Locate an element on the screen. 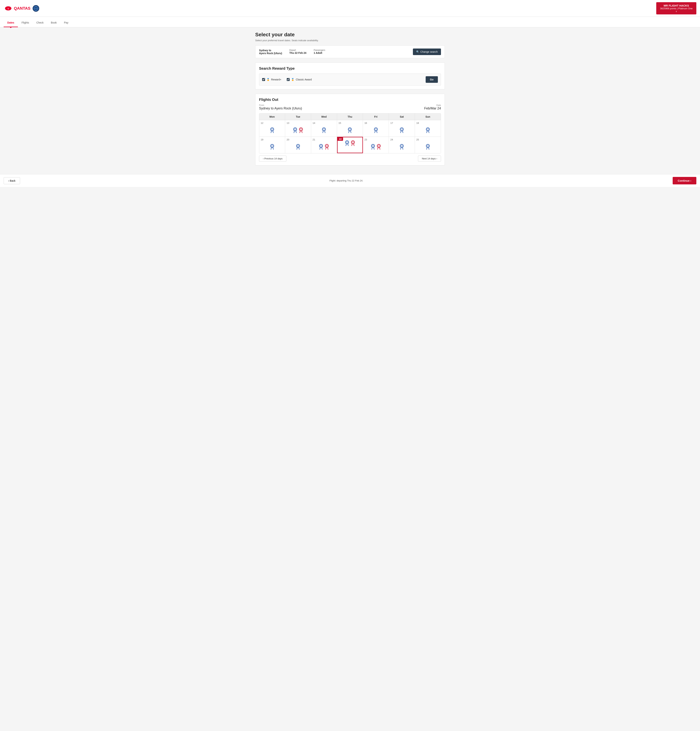  calendar-week-0: 12 13 14 is located at coordinates (350, 128).